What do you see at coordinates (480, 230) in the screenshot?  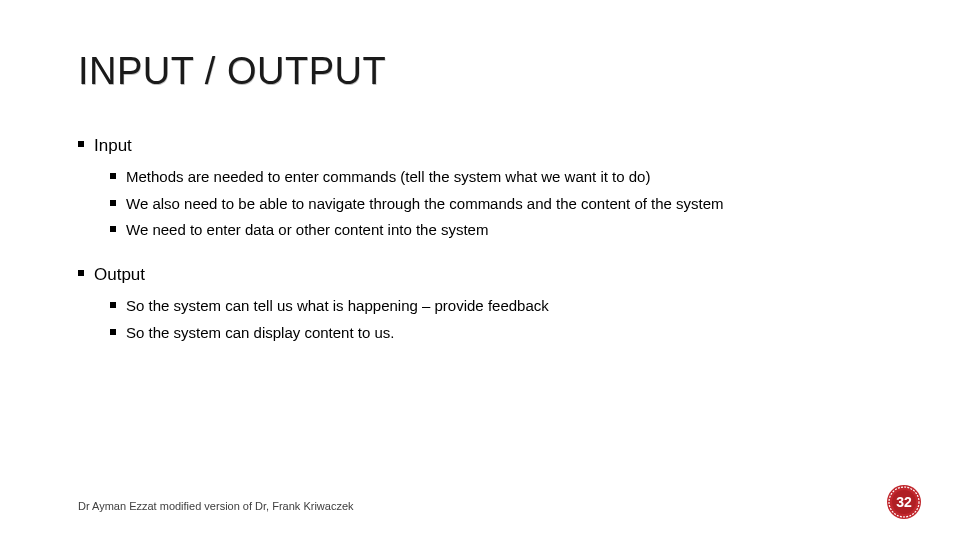 I see `list-item: We need to enter data or other content i…` at bounding box center [480, 230].